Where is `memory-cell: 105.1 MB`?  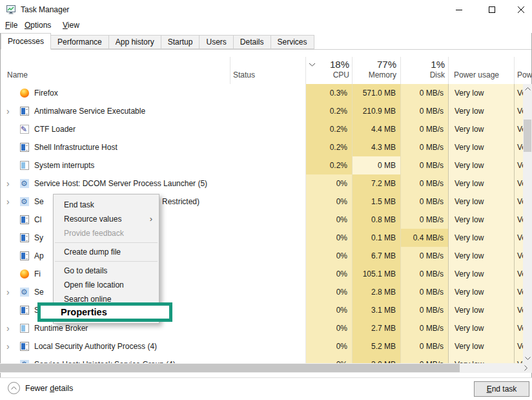 memory-cell: 105.1 MB is located at coordinates (376, 274).